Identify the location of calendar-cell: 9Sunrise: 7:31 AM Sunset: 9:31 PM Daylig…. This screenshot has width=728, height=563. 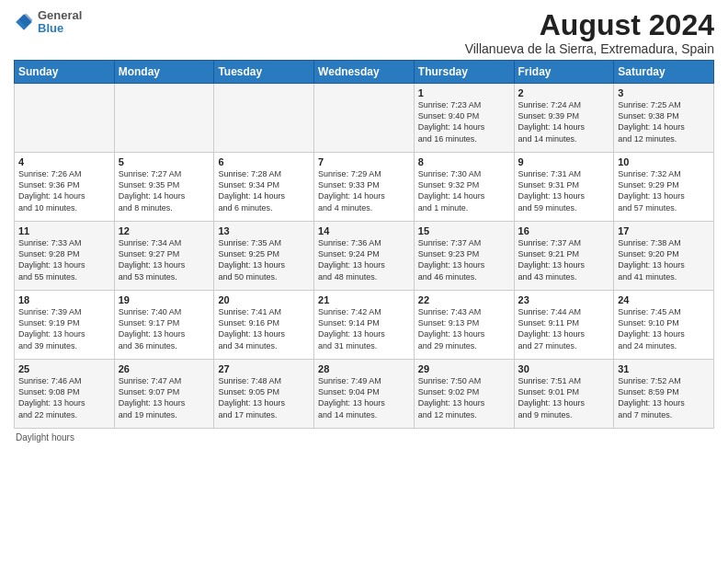
(564, 188).